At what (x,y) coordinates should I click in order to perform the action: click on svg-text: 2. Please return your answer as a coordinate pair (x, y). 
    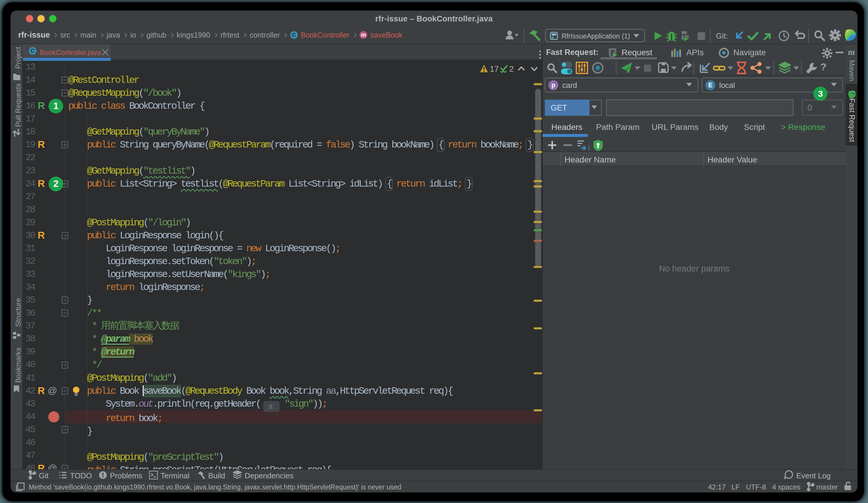
    Looking at the image, I should click on (512, 69).